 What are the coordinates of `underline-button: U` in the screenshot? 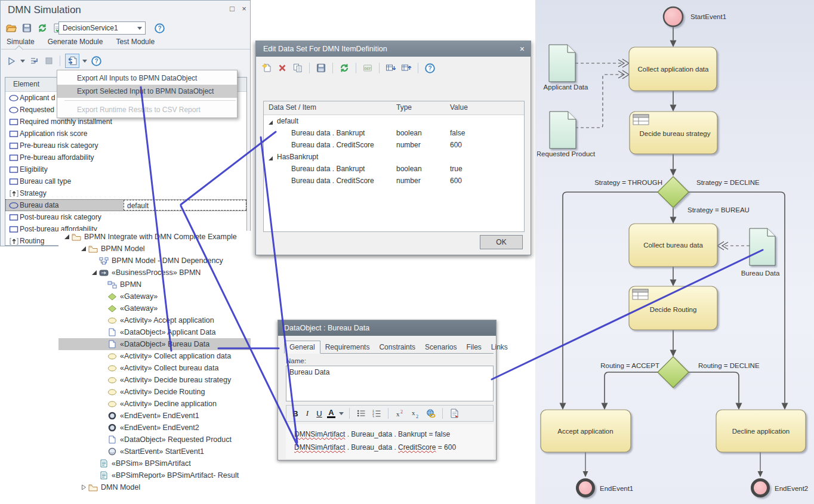 It's located at (319, 414).